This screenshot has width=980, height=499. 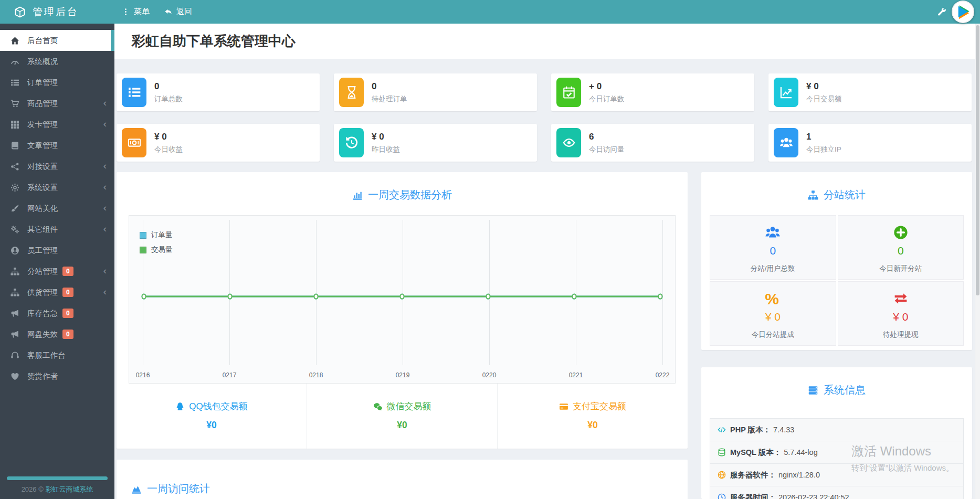 What do you see at coordinates (15, 104) in the screenshot?
I see `cart-icon` at bounding box center [15, 104].